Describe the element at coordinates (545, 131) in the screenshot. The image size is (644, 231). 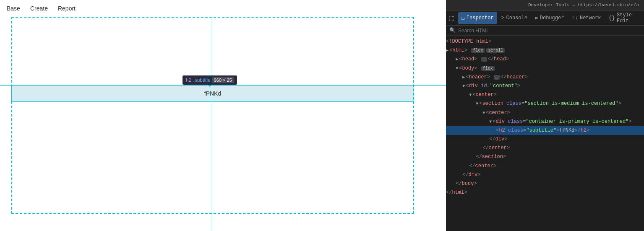
I see `tree-h2-subtitle: <h2 class="subtitle">fPNKd</h2>` at that location.